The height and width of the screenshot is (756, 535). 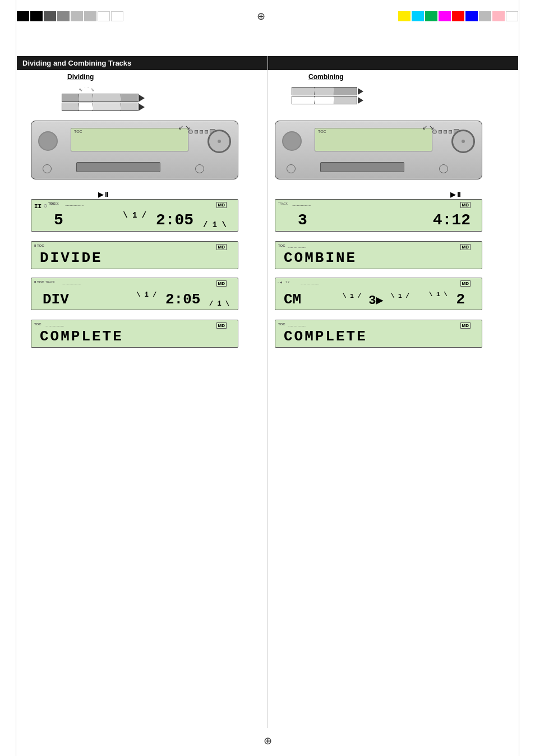 I want to click on right-cassette-slot, so click(x=362, y=167).